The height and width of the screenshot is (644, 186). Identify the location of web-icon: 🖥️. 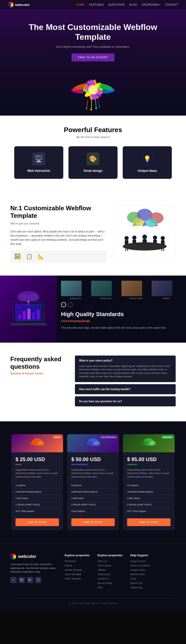
(39, 159).